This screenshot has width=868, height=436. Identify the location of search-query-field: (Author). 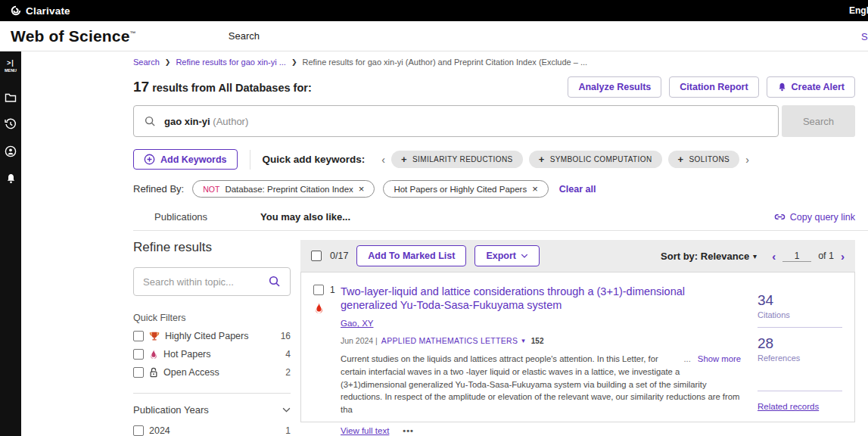
(230, 121).